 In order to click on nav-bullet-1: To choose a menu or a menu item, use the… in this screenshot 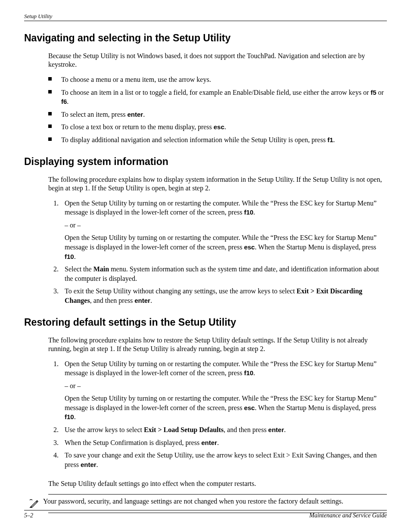, I will do `click(218, 80)`.